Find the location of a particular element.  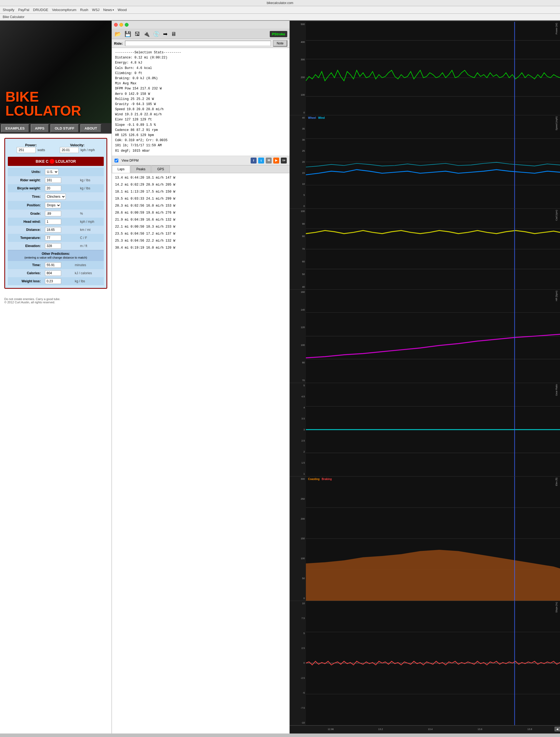

tab-peaks: Peaks is located at coordinates (141, 169).